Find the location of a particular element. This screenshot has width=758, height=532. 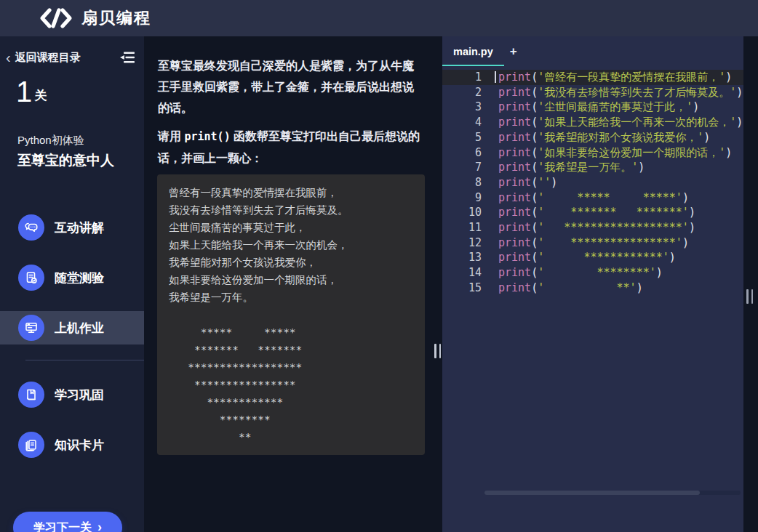

output-line: 尘世间最痛苦的事莫过于此， is located at coordinates (291, 227).